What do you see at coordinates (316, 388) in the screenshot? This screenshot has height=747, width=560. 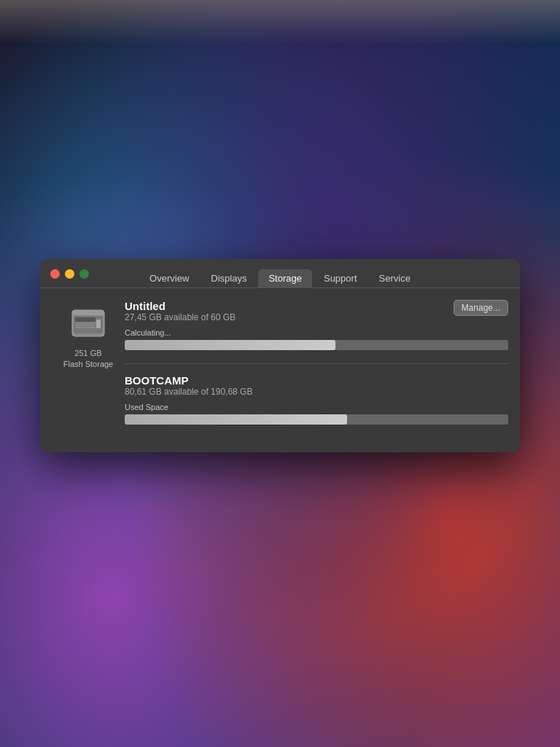 I see `volume-bootcamp-header: BOOTCAMP 80,61 GB available of 190,68 GB` at bounding box center [316, 388].